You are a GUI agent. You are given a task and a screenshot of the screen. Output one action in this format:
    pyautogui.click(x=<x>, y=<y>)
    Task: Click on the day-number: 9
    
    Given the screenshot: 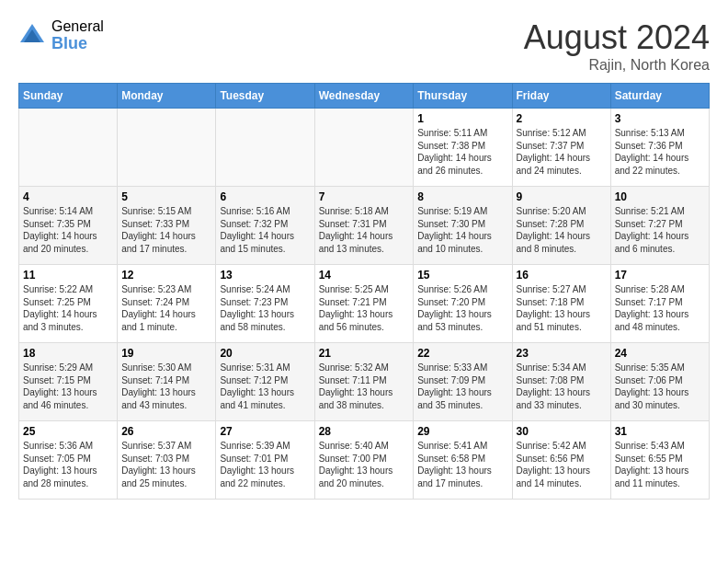 What is the action you would take?
    pyautogui.click(x=562, y=197)
    